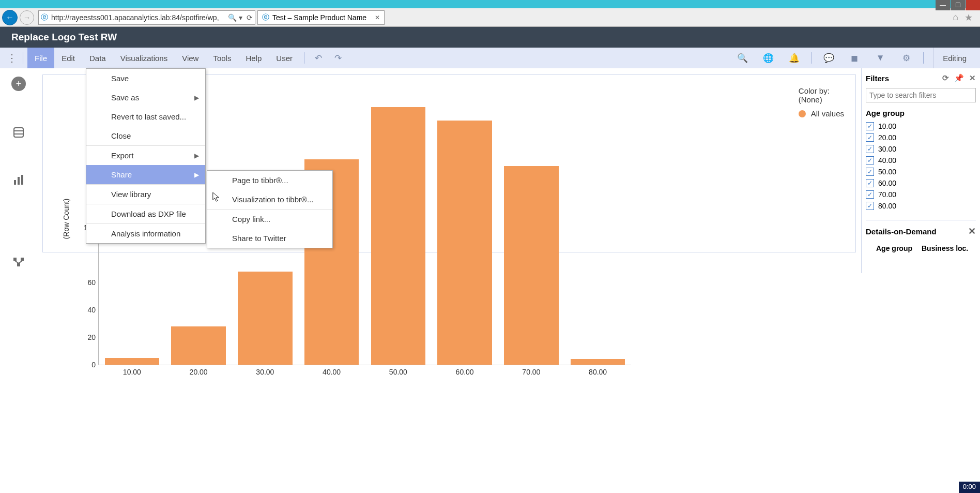 Image resolution: width=980 pixels, height=493 pixels. Describe the element at coordinates (921, 195) in the screenshot. I see `filter-option-row: ✓70.00` at that location.